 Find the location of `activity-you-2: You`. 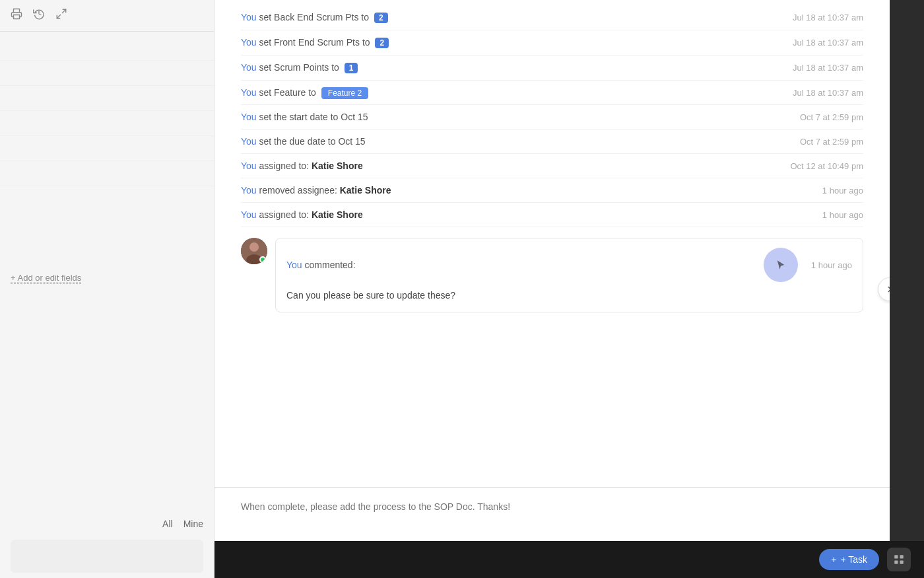

activity-you-2: You is located at coordinates (249, 42).